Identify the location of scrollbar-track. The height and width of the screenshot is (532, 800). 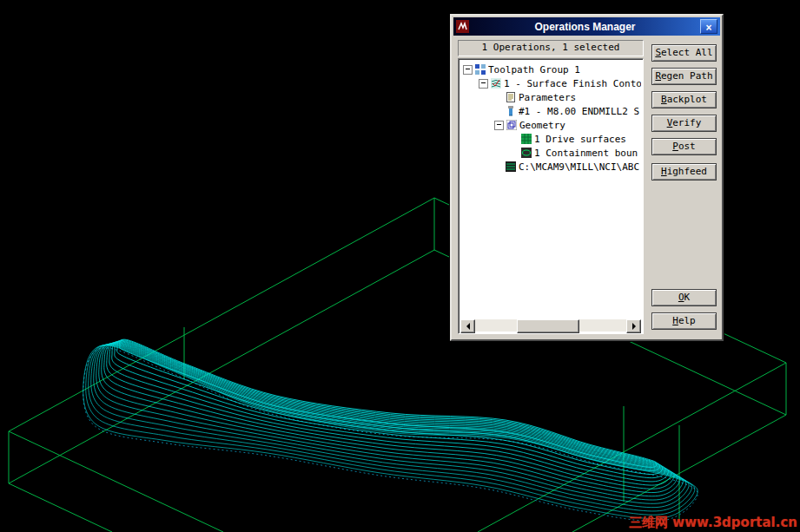
(551, 325).